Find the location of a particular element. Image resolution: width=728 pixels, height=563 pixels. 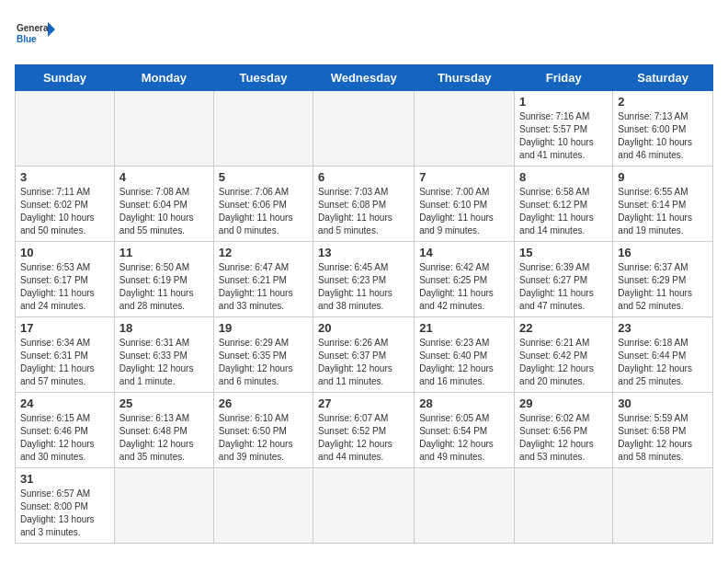

day-header-sunday: Sunday is located at coordinates (65, 78).